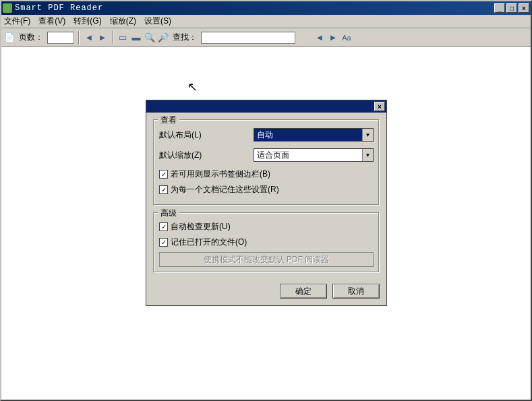  Describe the element at coordinates (380, 106) in the screenshot. I see `dialog-close-button: ×` at that location.